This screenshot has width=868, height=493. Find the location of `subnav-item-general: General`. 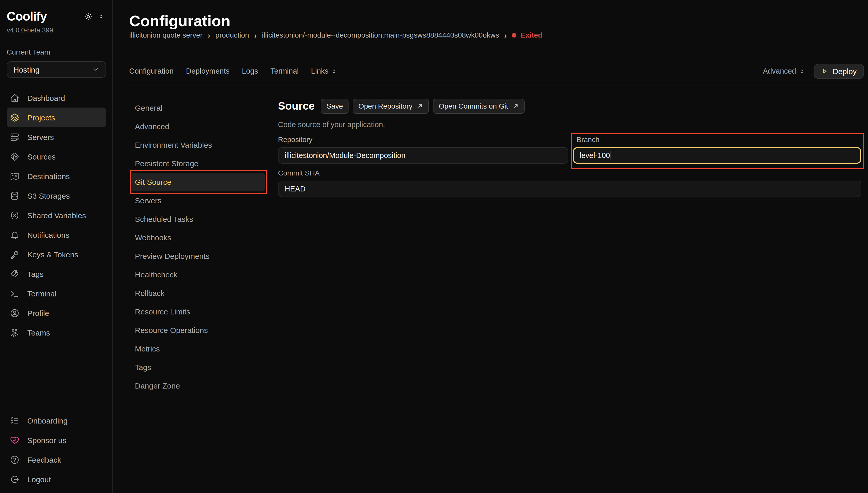

subnav-item-general: General is located at coordinates (198, 108).